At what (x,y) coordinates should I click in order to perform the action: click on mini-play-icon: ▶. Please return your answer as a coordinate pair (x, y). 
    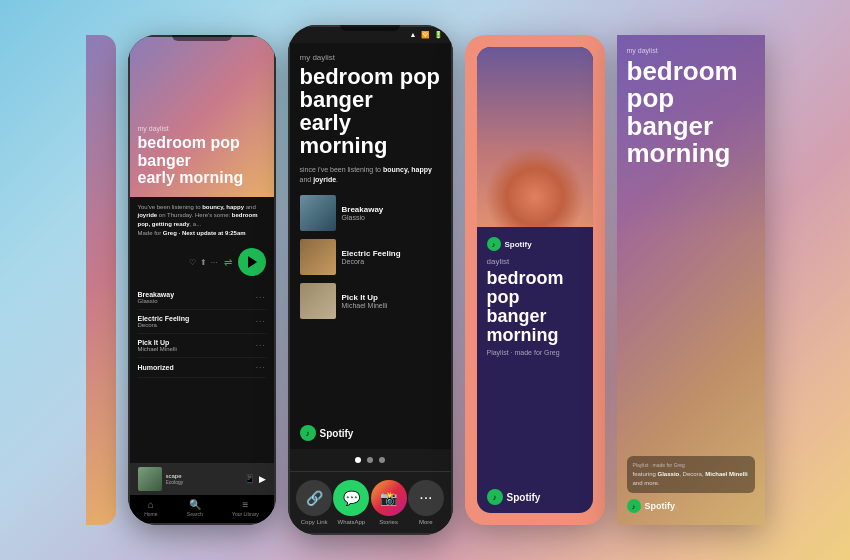
    Looking at the image, I should click on (262, 479).